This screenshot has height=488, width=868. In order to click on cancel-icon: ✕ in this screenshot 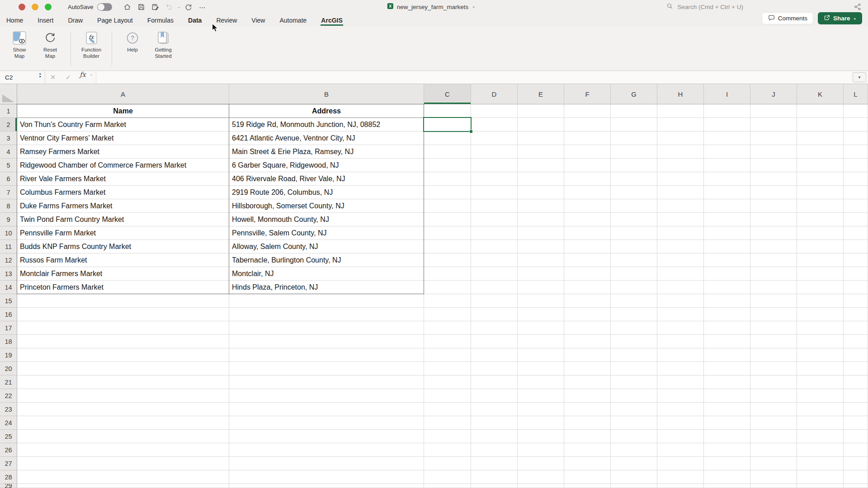, I will do `click(53, 77)`.